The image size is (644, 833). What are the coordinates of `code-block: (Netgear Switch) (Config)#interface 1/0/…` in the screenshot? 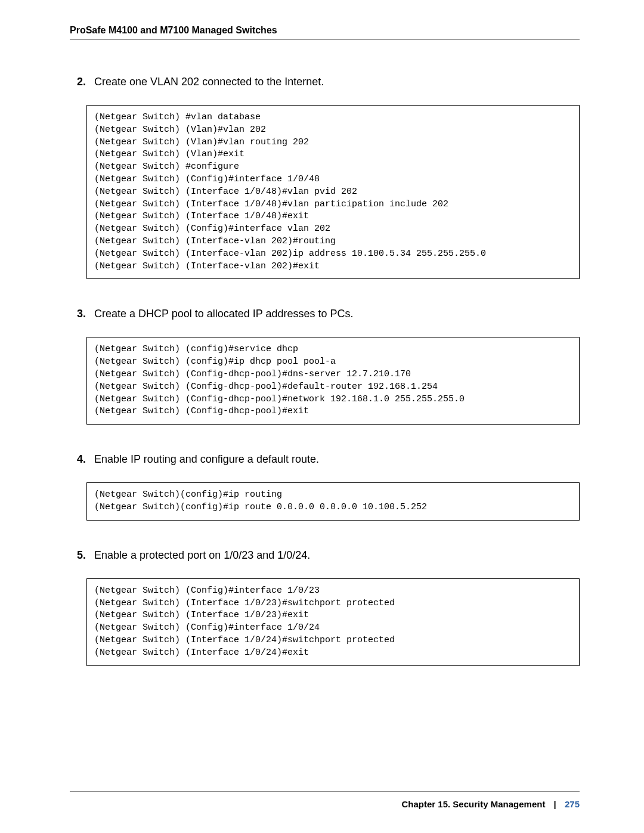 It's located at (333, 623).